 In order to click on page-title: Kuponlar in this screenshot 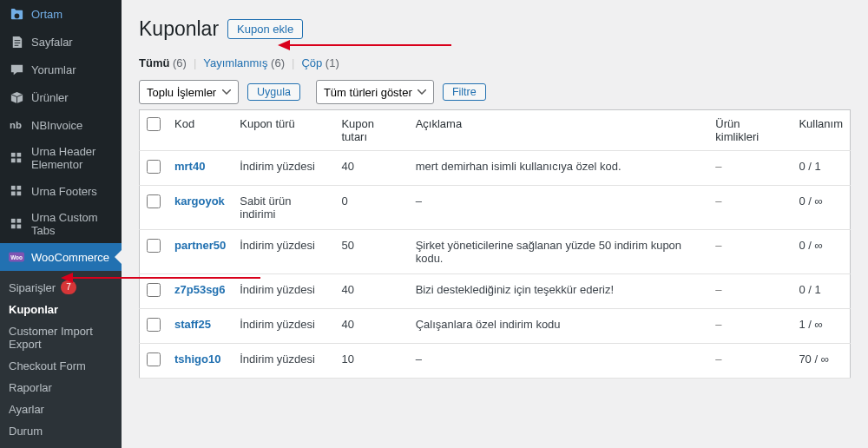, I will do `click(179, 30)`.